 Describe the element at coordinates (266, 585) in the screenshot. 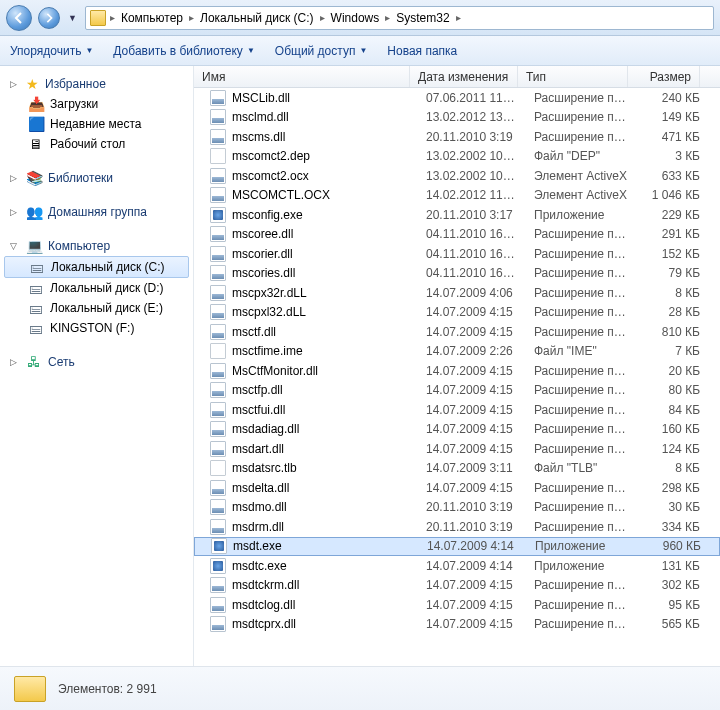

I see `file-name: msdtckrm.dll` at that location.